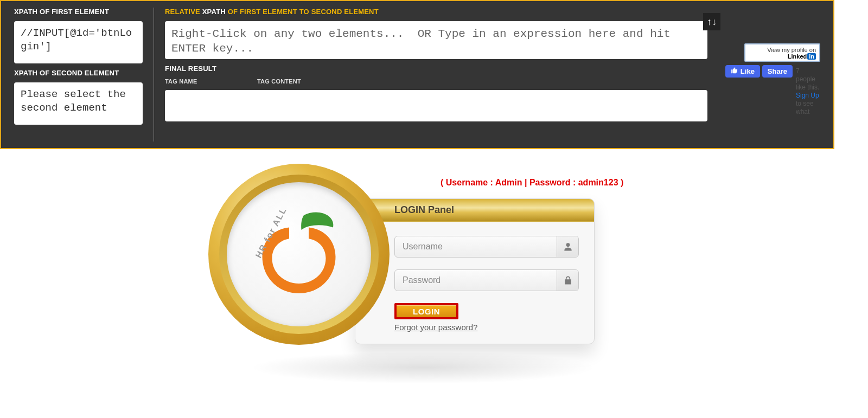 This screenshot has width=868, height=418. What do you see at coordinates (423, 368) in the screenshot?
I see `login-card-shadow` at bounding box center [423, 368].